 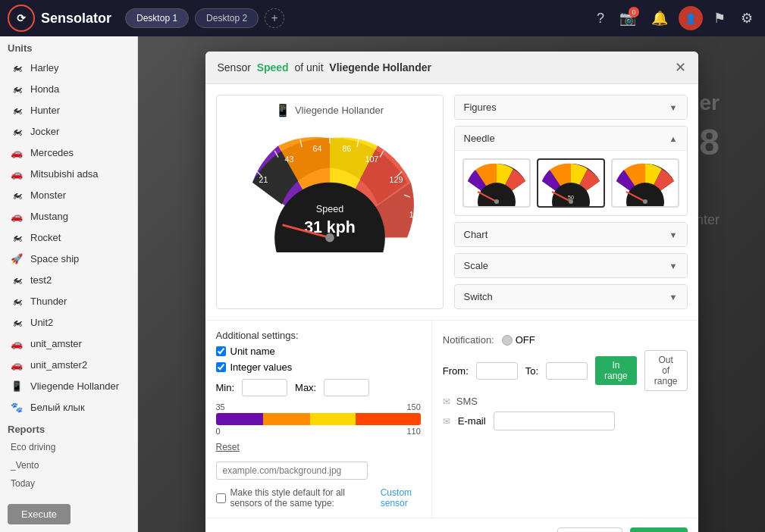 I want to click on tab-add-button: +, so click(x=274, y=18).